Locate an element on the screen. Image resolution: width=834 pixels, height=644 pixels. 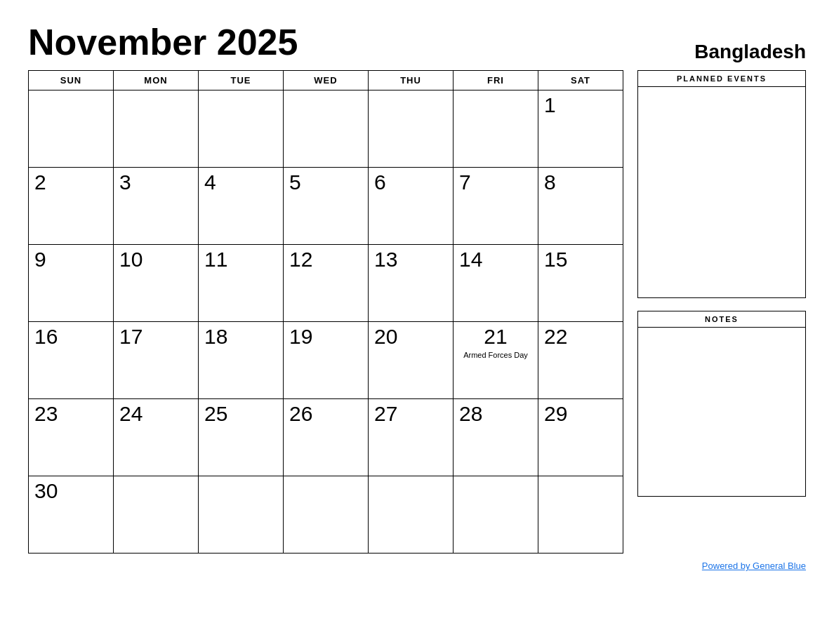
day-number: 7 is located at coordinates (496, 182).